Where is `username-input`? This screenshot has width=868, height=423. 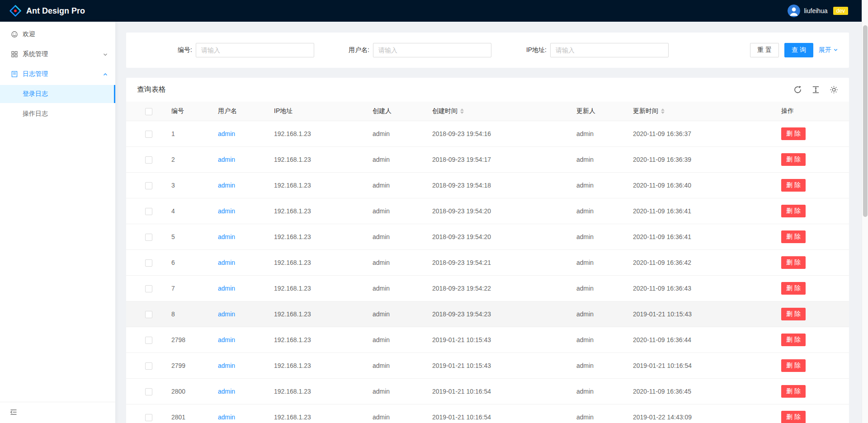
username-input is located at coordinates (432, 50).